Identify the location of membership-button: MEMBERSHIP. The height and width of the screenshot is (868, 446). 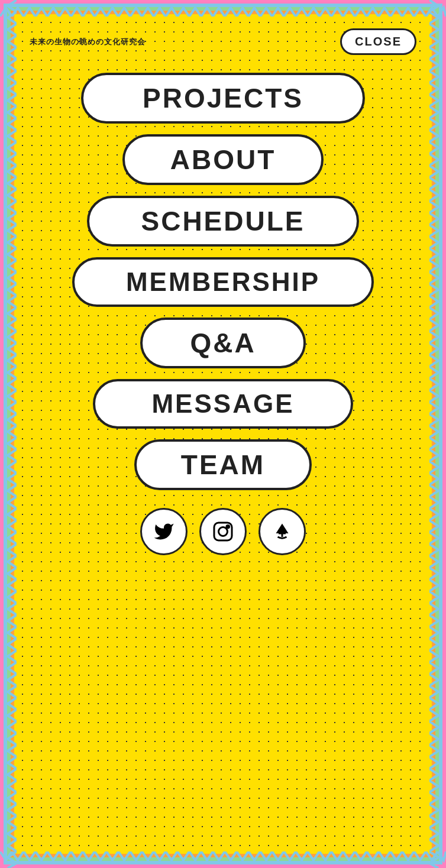
(223, 282).